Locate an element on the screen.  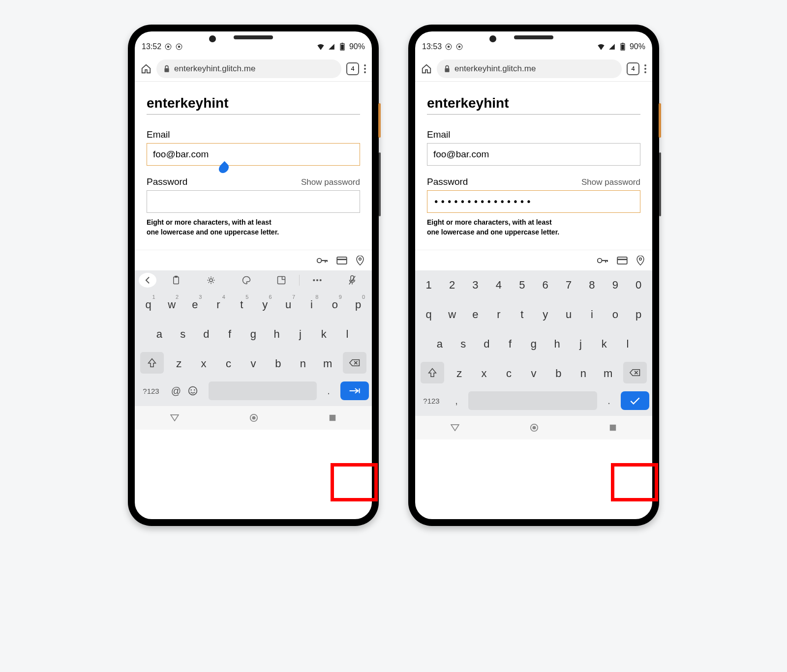
key-t: 5t is located at coordinates (242, 305).